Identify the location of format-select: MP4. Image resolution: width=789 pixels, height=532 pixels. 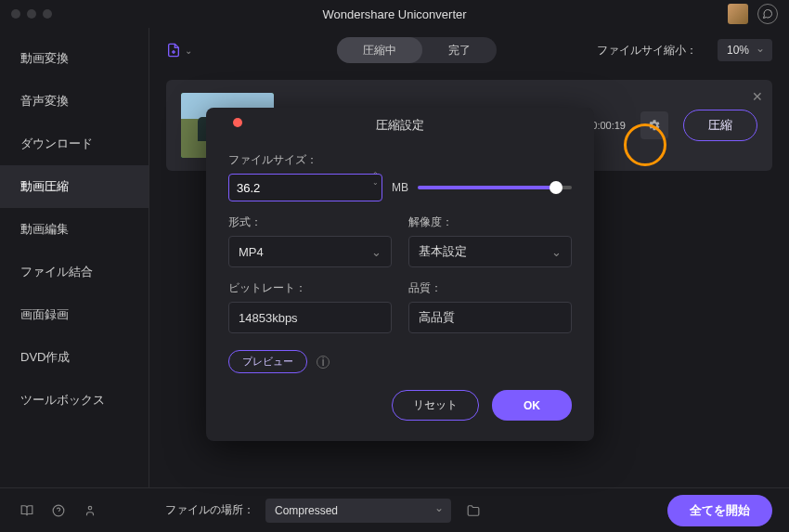
(310, 252).